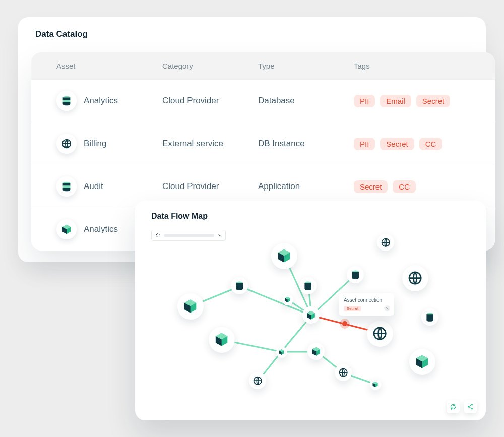 This screenshot has height=437, width=504. What do you see at coordinates (306, 186) in the screenshot?
I see `asset-type: Application` at bounding box center [306, 186].